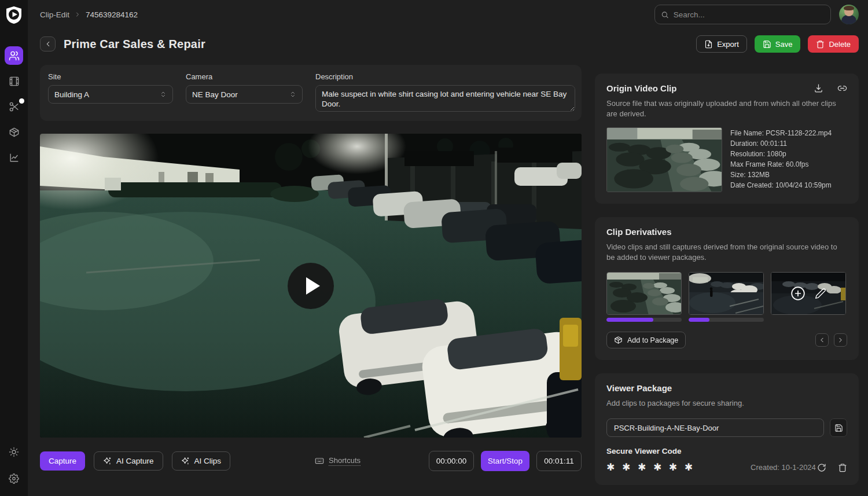 The image size is (868, 496). Describe the element at coordinates (727, 451) in the screenshot. I see `secure-viewer-code-label: Secure Viewer Code` at that location.